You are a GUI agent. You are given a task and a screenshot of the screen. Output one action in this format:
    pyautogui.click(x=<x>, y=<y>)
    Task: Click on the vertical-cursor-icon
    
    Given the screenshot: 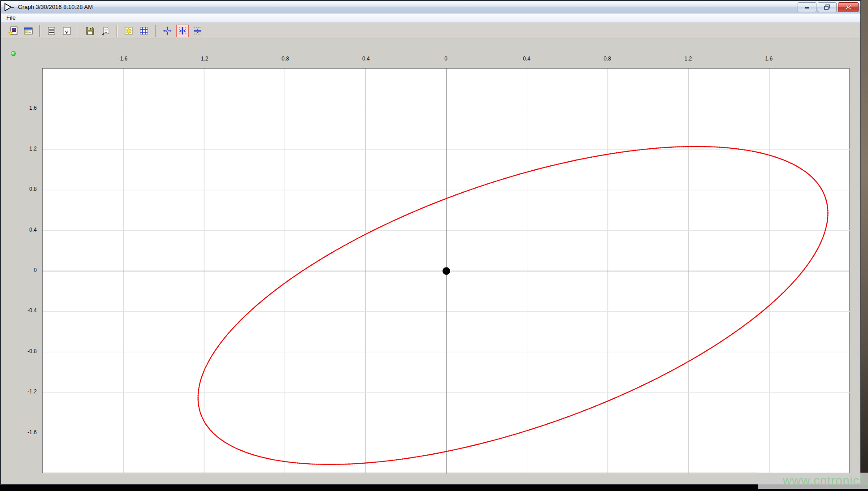 What is the action you would take?
    pyautogui.click(x=182, y=31)
    